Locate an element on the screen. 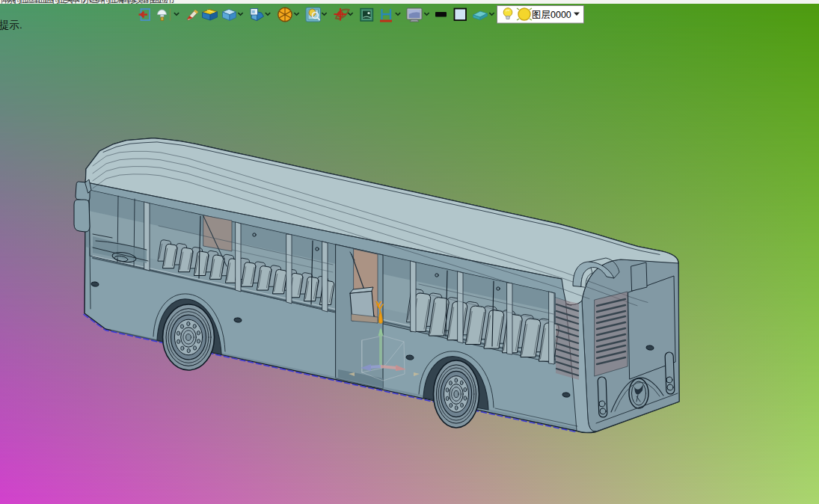 The height and width of the screenshot is (504, 819). svg-text: 提示. is located at coordinates (11, 25).